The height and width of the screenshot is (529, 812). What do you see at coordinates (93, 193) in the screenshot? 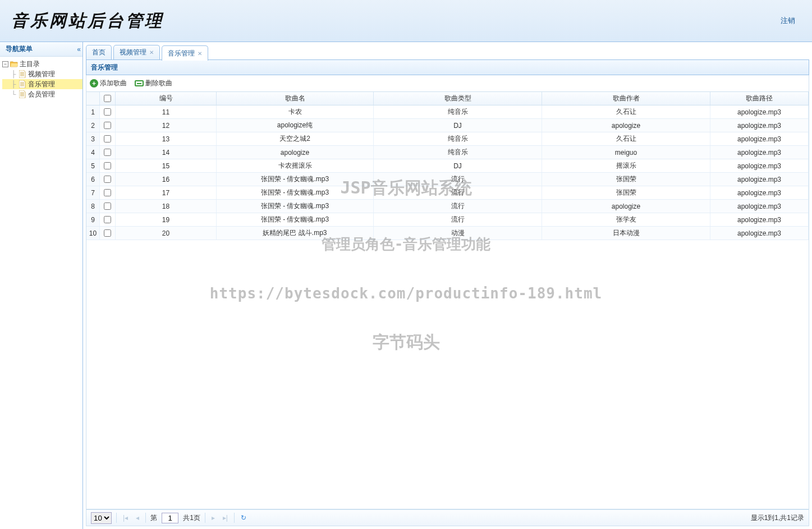
I see `rownum-cell: 7` at bounding box center [93, 193].